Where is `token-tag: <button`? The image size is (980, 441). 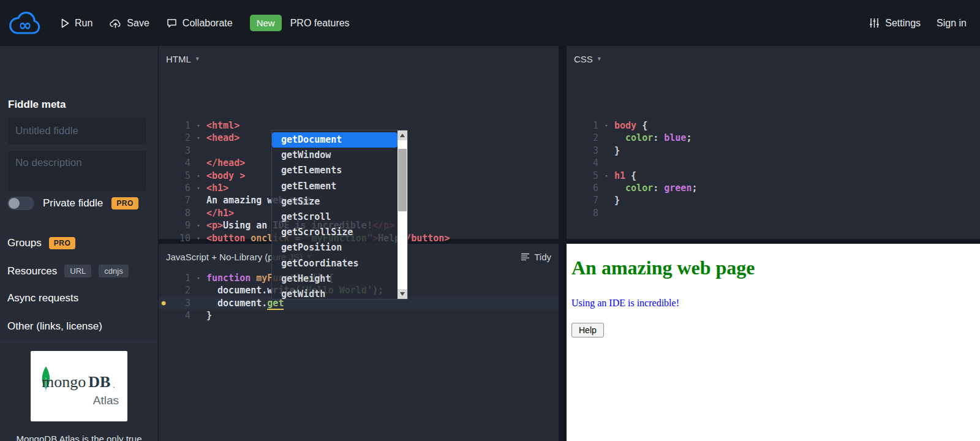 token-tag: <button is located at coordinates (228, 238).